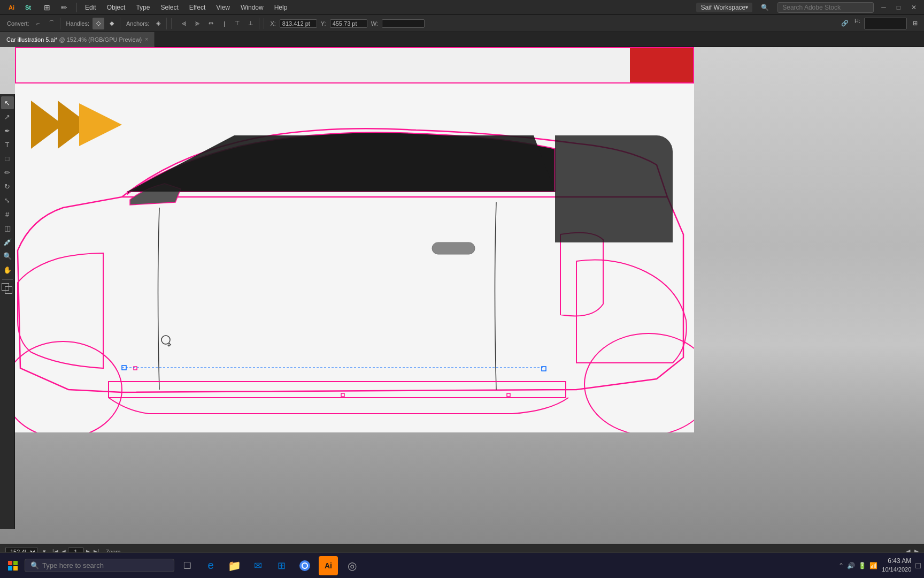 The height and width of the screenshot is (578, 924). Describe the element at coordinates (7, 311) in the screenshot. I see `toolbox: ↖ ↗ ✒ T □ ✏ ↻ ⤡ # ◫ 💉 🔍 ✋` at that location.